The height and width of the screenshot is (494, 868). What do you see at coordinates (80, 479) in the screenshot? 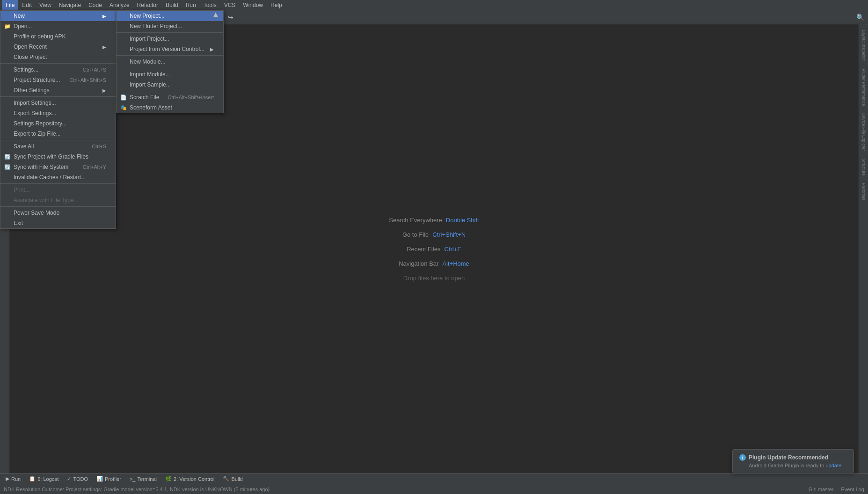
I see `todo-tab-label: TODO` at bounding box center [80, 479].